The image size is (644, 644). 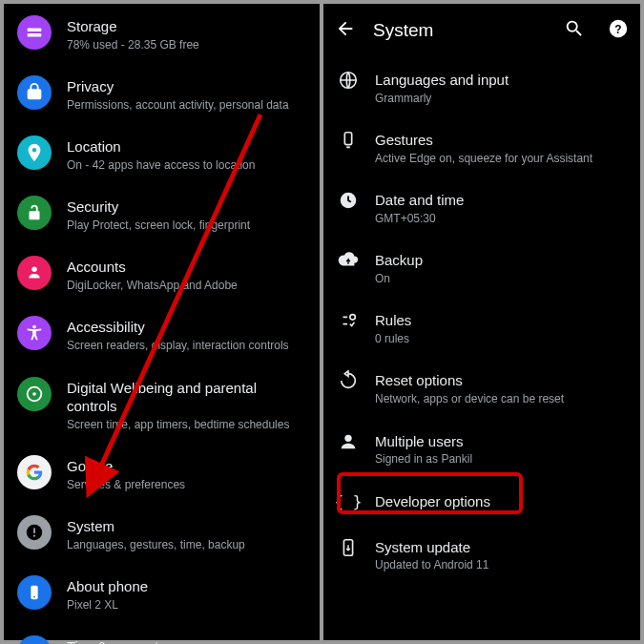 What do you see at coordinates (162, 473) in the screenshot?
I see `item-google: GoogleServices & preferences` at bounding box center [162, 473].